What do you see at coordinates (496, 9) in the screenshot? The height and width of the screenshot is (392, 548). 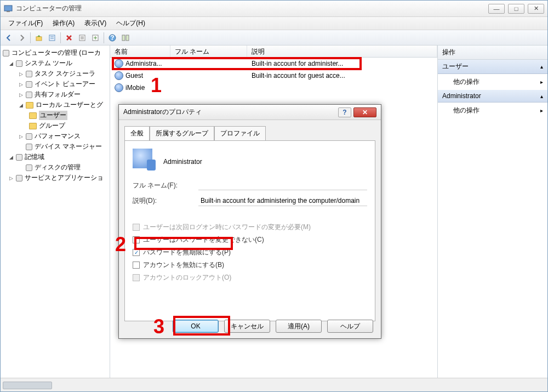 I see `minimize-button: —` at bounding box center [496, 9].